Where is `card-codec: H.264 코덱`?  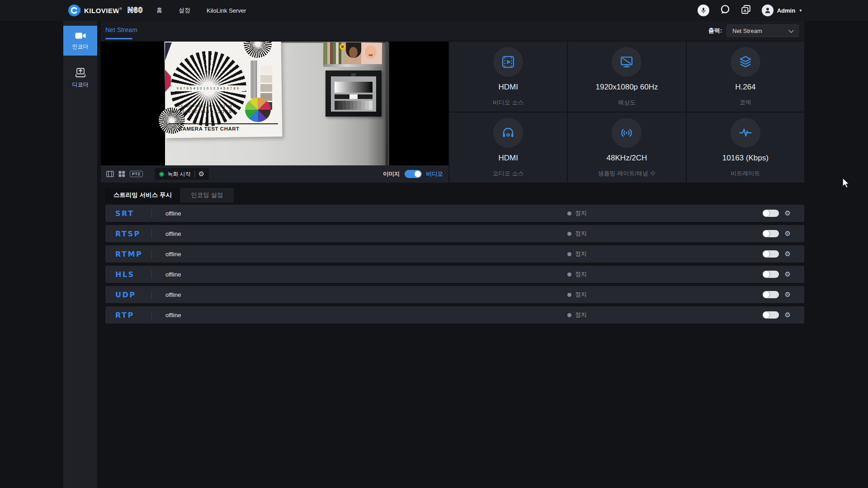 card-codec: H.264 코덱 is located at coordinates (745, 77).